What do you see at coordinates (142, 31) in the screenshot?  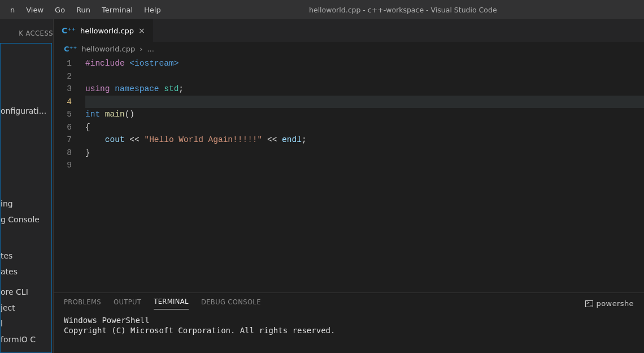 I see `close-icon: ×` at bounding box center [142, 31].